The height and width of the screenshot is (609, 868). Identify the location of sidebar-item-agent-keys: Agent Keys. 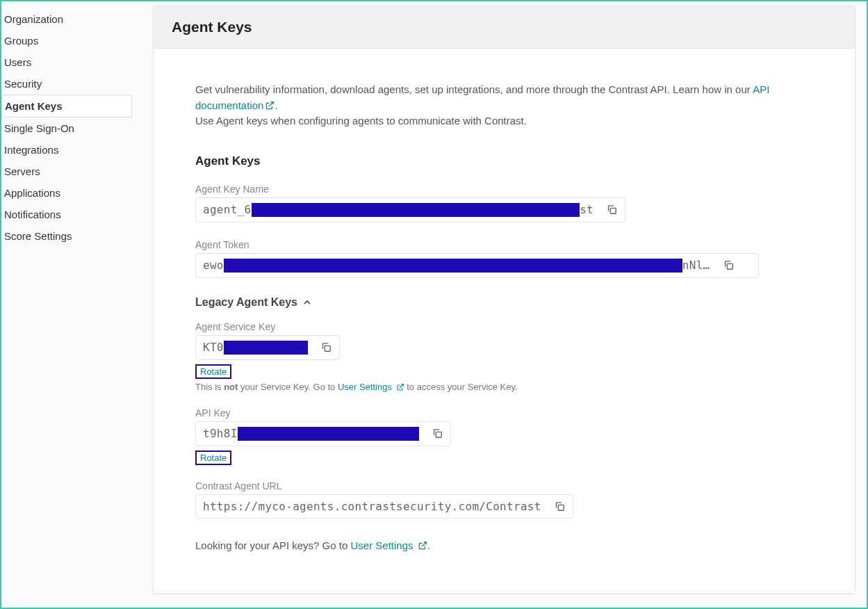
(67, 106).